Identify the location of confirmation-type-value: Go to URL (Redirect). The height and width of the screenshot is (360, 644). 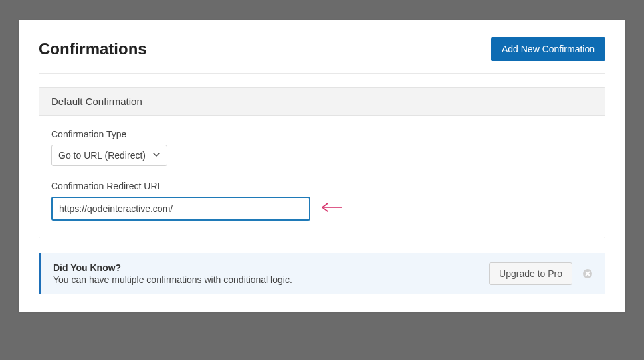
(102, 155).